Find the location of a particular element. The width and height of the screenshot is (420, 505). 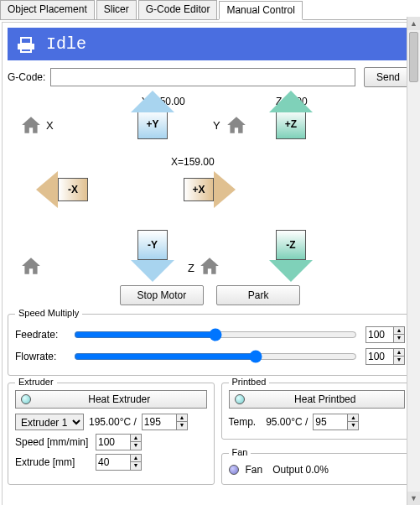

status-text: Idle is located at coordinates (66, 44).